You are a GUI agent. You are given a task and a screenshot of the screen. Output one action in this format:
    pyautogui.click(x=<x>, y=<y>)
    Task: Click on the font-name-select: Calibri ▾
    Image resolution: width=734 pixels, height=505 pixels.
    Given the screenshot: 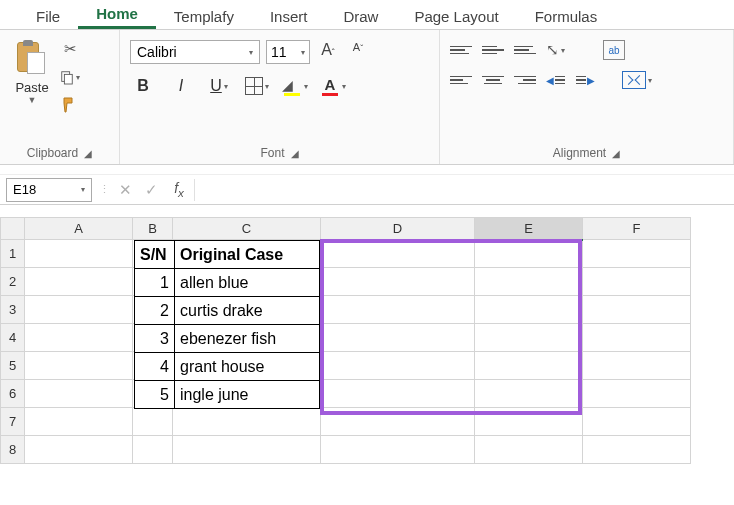 What is the action you would take?
    pyautogui.click(x=195, y=52)
    